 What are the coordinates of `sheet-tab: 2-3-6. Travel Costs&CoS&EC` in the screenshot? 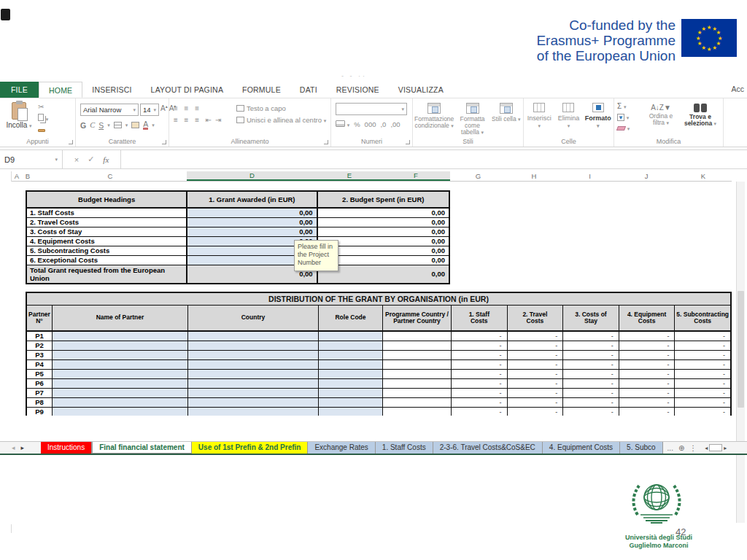 It's located at (488, 448).